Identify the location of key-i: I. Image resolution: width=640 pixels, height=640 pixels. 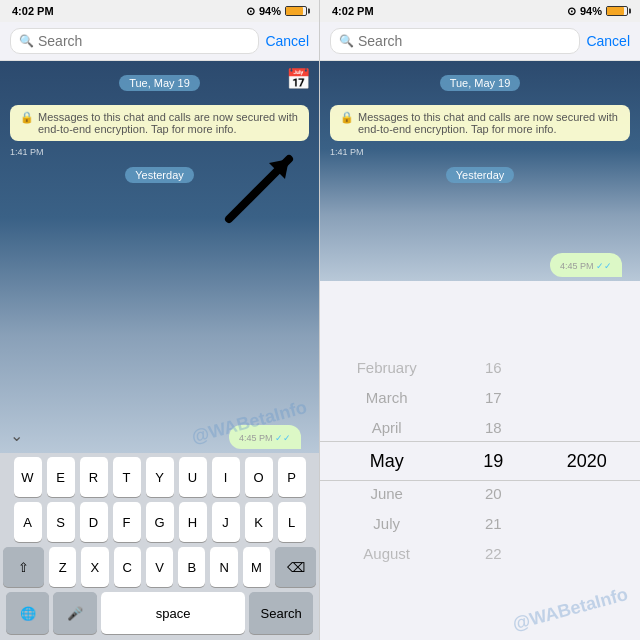
(226, 477).